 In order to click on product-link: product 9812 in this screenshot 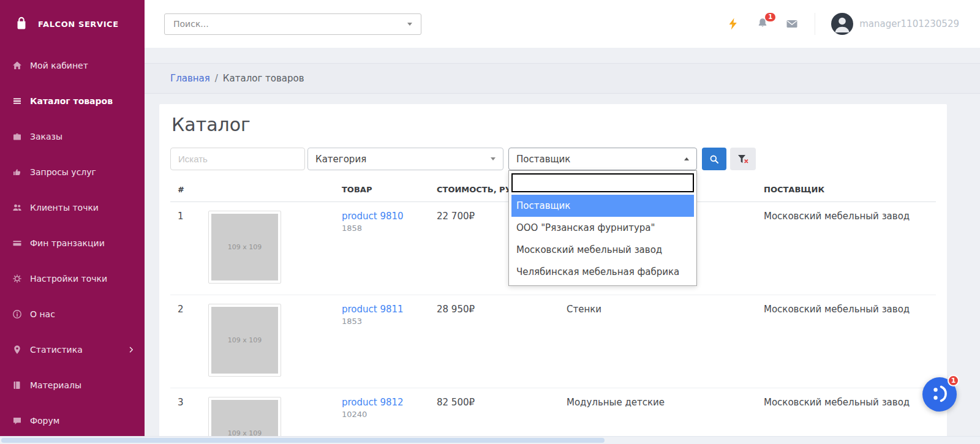, I will do `click(372, 402)`.